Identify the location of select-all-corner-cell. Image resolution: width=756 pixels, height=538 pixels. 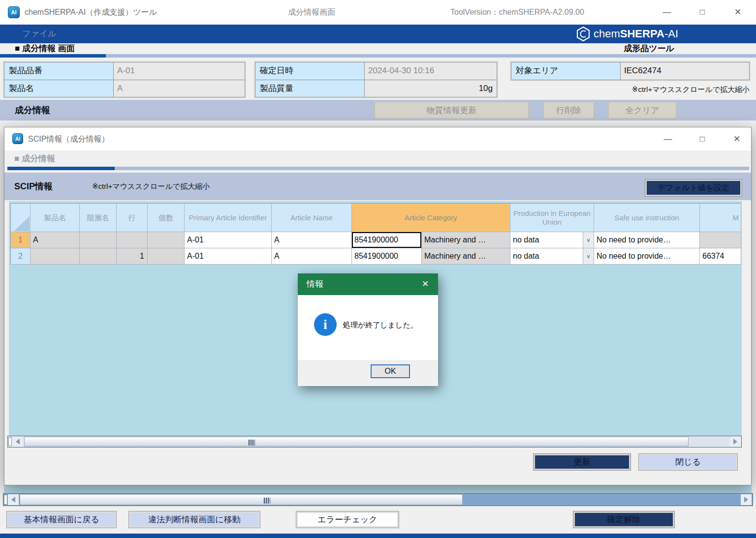
(21, 218).